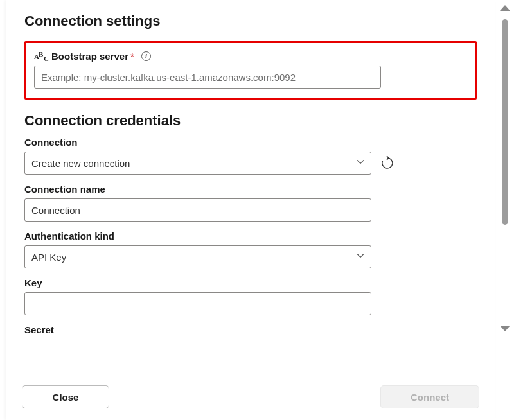 The image size is (514, 420). What do you see at coordinates (251, 143) in the screenshot?
I see `connection-label: Connection` at bounding box center [251, 143].